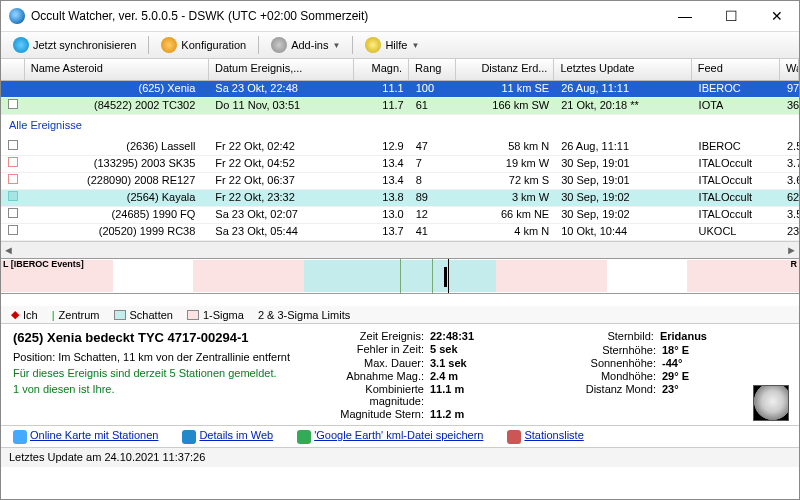  What do you see at coordinates (306, 45) in the screenshot?
I see `addins-button: Add-ins ▼` at bounding box center [306, 45].